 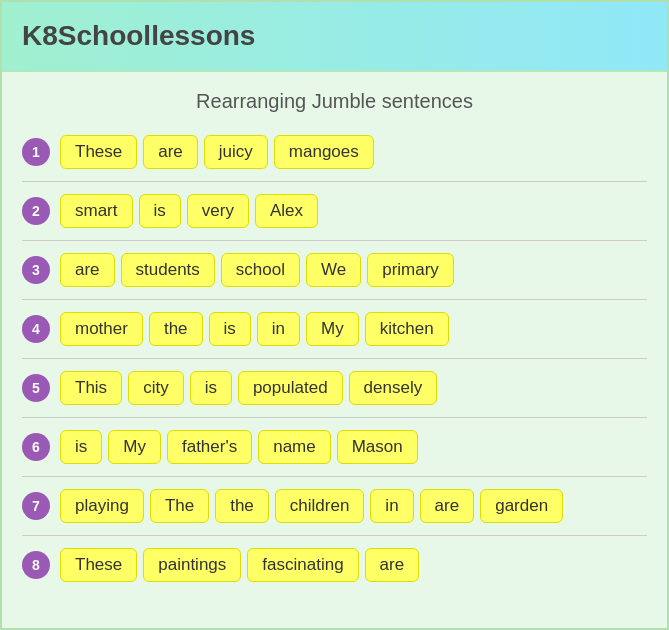 What do you see at coordinates (36, 565) in the screenshot?
I see `number-badge: 8` at bounding box center [36, 565].